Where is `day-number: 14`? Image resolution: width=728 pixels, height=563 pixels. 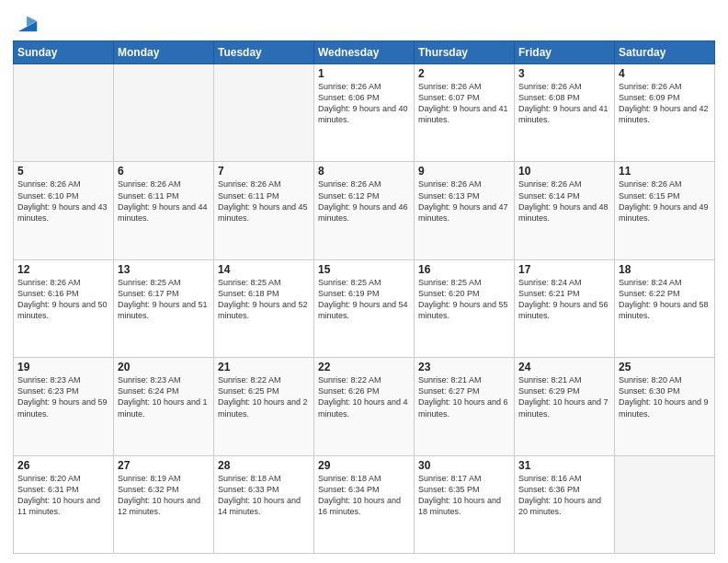
day-number: 14 is located at coordinates (264, 270).